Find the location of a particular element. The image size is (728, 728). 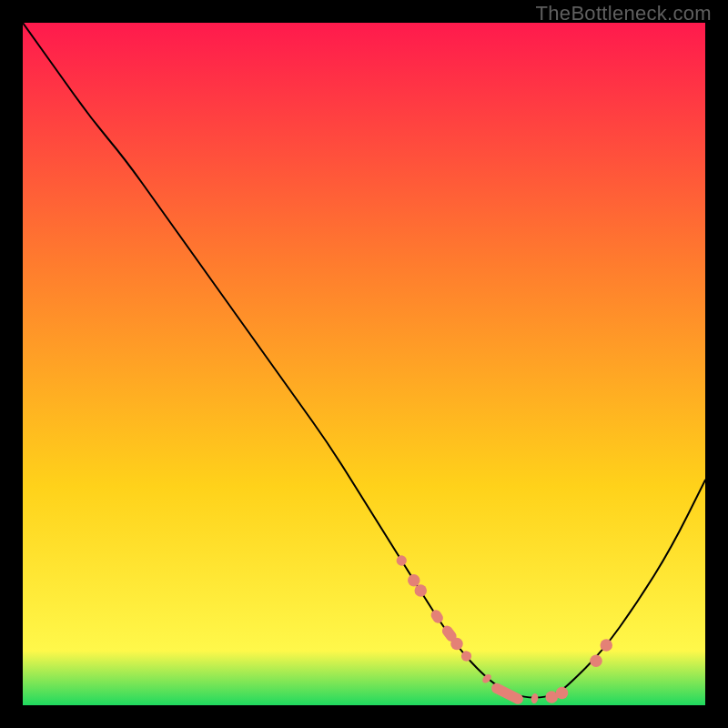

watermark-text: TheBottleneck.com is located at coordinates (624, 14).